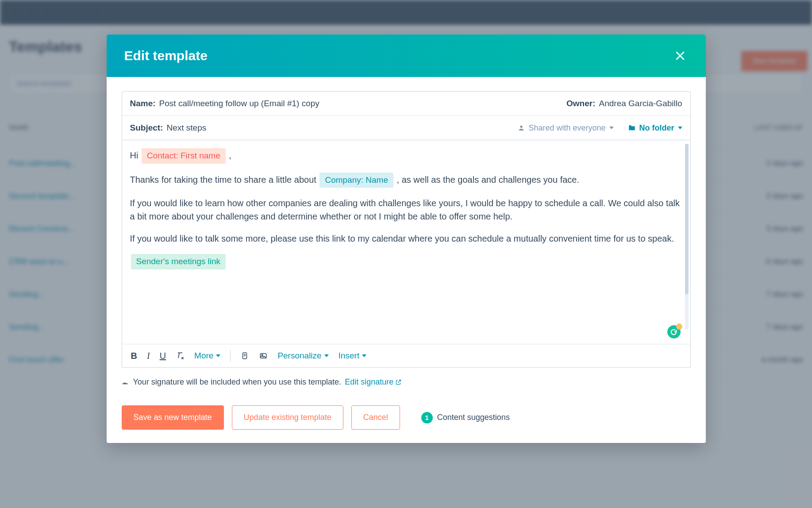 The height and width of the screenshot is (508, 812). Describe the element at coordinates (230, 356) in the screenshot. I see `separator` at that location.